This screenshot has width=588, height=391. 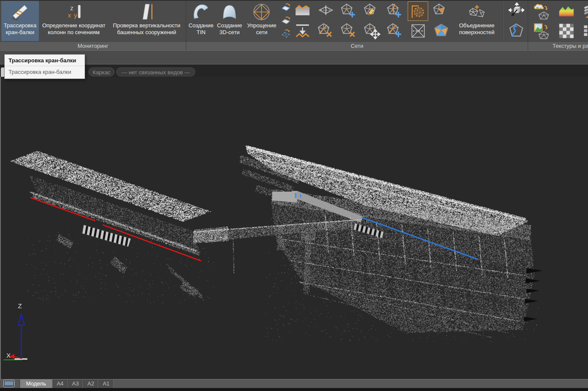 I want to click on surface-part-blue-icon, so click(x=285, y=8).